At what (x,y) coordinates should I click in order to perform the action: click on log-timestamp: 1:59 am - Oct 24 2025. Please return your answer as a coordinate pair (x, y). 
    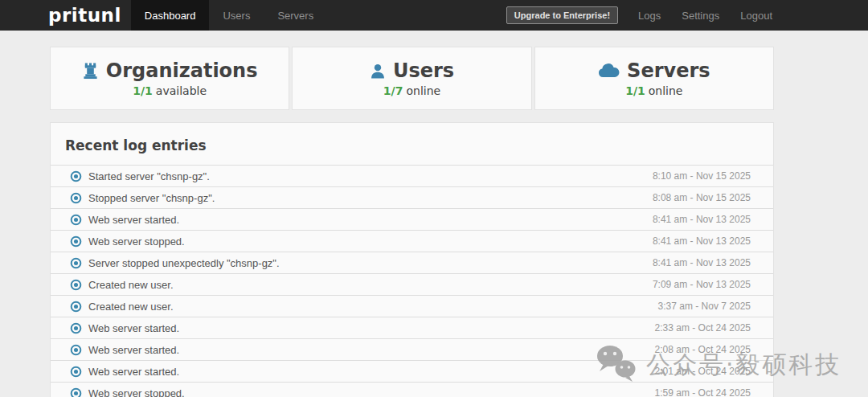
    Looking at the image, I should click on (702, 392).